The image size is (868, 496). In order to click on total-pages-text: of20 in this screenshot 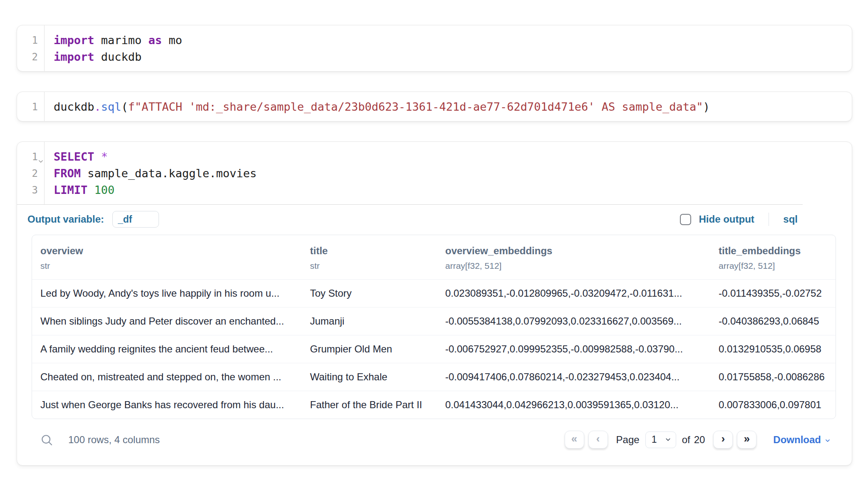, I will do `click(694, 440)`.